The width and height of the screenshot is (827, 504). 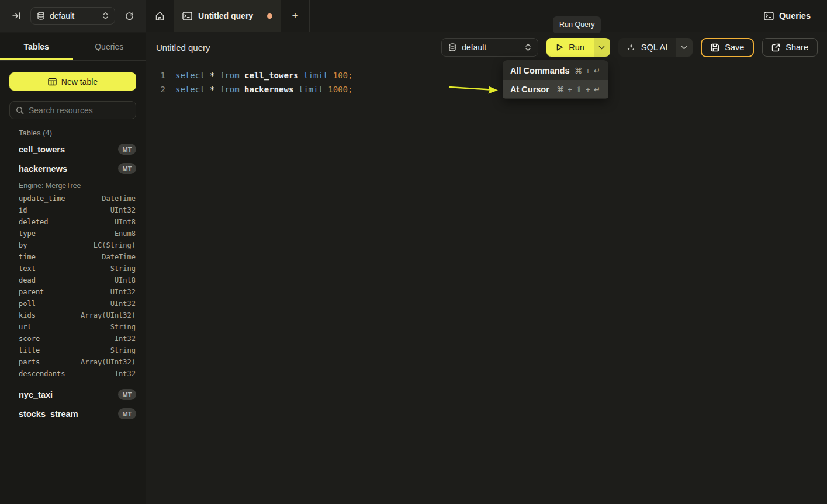 I want to click on run-menu-item-at-cursor: At Cursor⌘ + ⇧ + ↵, so click(x=555, y=89).